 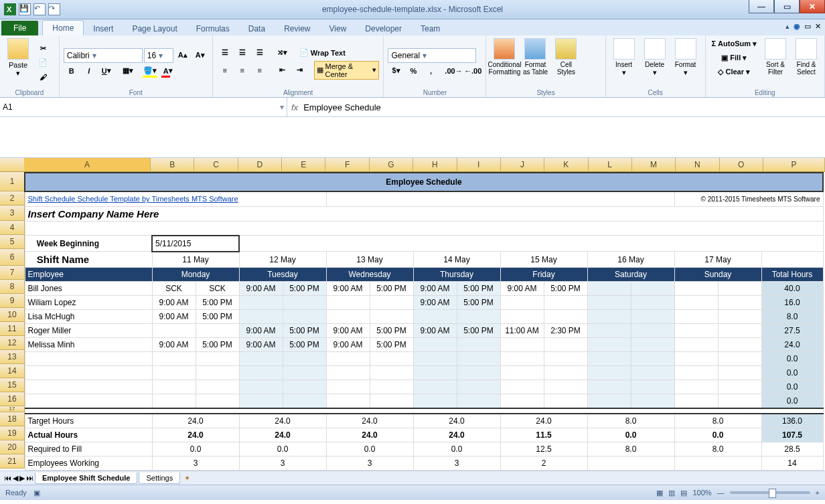 I want to click on hdr-tue: Tuesday, so click(x=283, y=274).